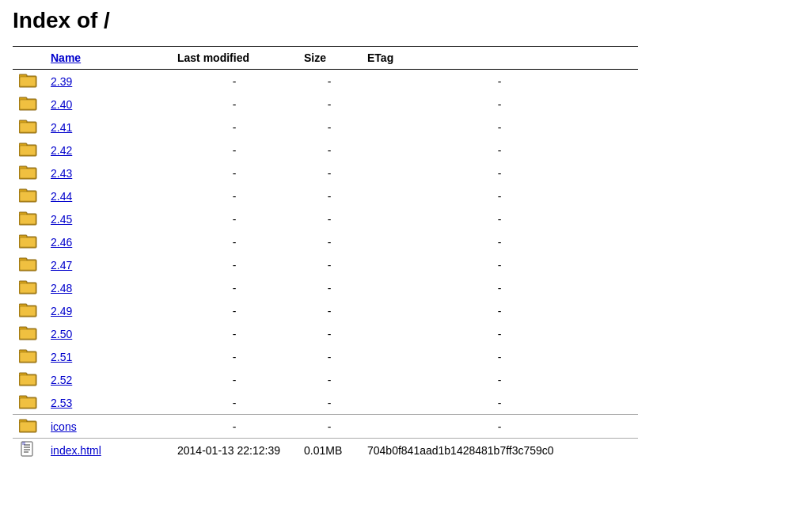 This screenshot has width=805, height=532. What do you see at coordinates (108, 82) in the screenshot?
I see `folder-name: 2.39` at bounding box center [108, 82].